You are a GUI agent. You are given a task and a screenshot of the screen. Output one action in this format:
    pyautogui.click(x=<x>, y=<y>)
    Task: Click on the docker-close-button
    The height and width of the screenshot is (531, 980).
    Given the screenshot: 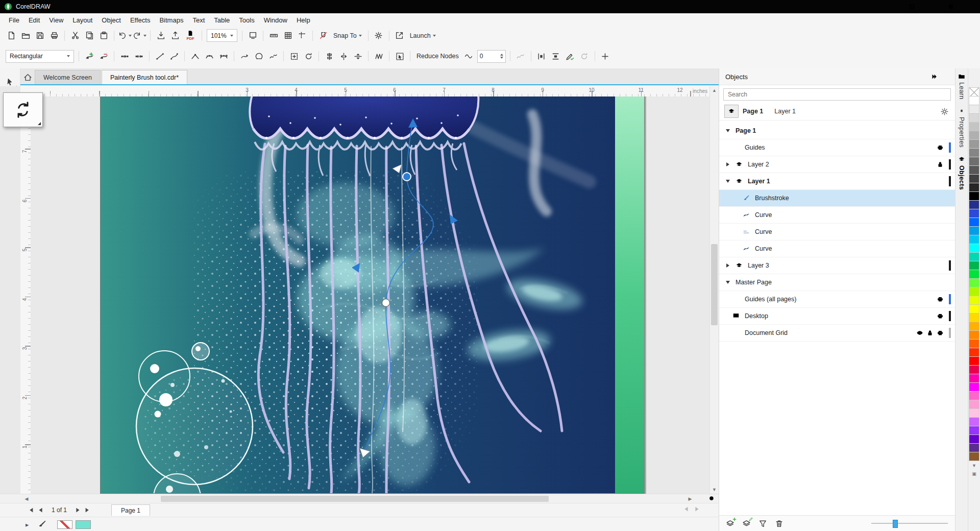 What is the action you would take?
    pyautogui.click(x=945, y=77)
    